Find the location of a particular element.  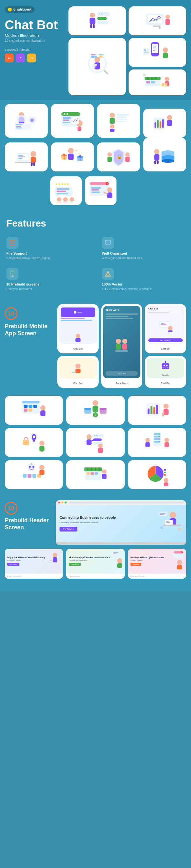

bottom-screen-btn-1: Get Started is located at coordinates (13, 564).